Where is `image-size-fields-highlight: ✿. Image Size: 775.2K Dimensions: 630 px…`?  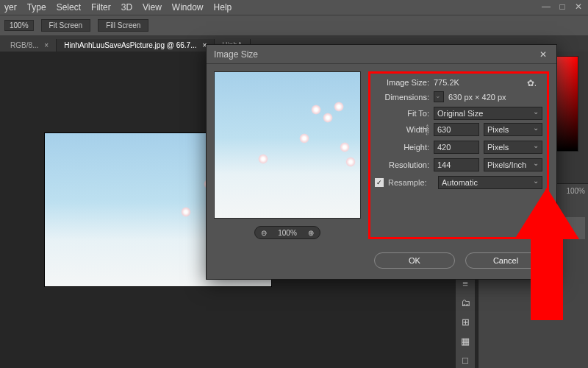 image-size-fields-highlight: ✿. Image Size: 775.2K Dimensions: 630 px… is located at coordinates (459, 155).